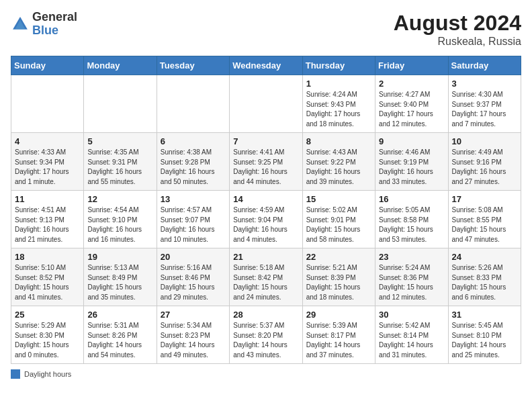  Describe the element at coordinates (339, 220) in the screenshot. I see `calendar-cell: 15Sunrise: 5:02 AM Sunset: 9:01 PM Dayli…` at that location.